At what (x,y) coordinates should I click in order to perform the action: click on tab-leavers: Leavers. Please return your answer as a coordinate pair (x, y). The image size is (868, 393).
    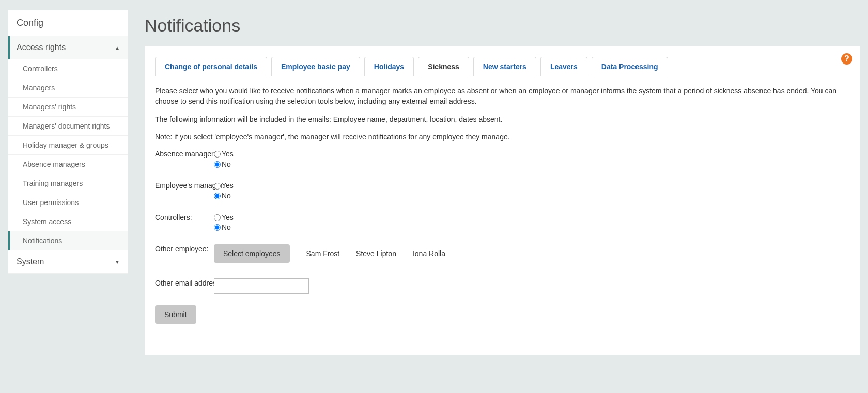
    Looking at the image, I should click on (564, 67).